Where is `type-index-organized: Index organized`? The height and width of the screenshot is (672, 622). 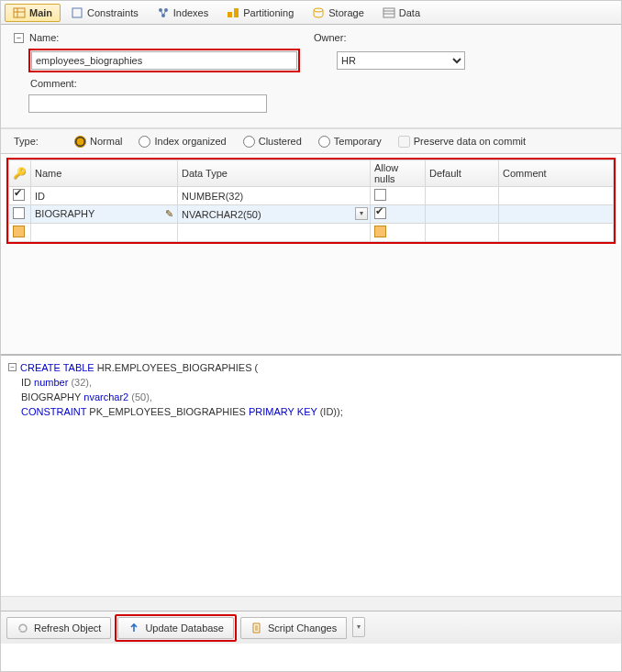 type-index-organized: Index organized is located at coordinates (182, 141).